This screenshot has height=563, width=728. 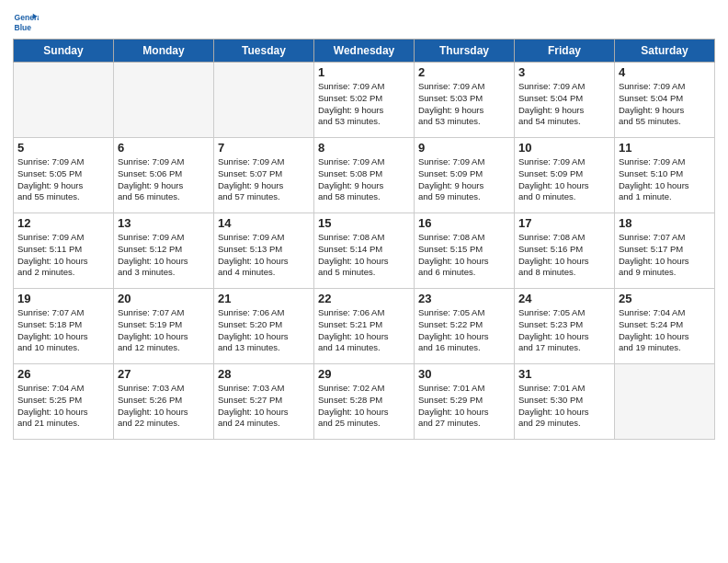 I want to click on date-number: 16, so click(x=464, y=223).